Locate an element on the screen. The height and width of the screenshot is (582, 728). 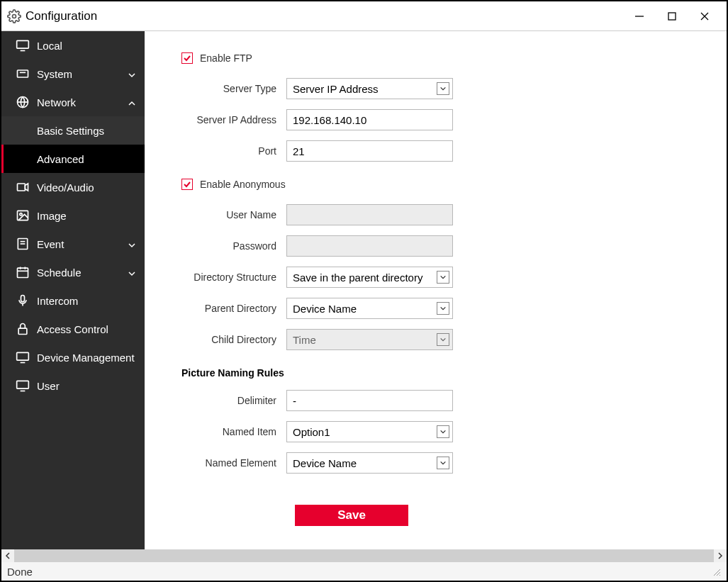
enable-ftp-checkbox is located at coordinates (187, 58).